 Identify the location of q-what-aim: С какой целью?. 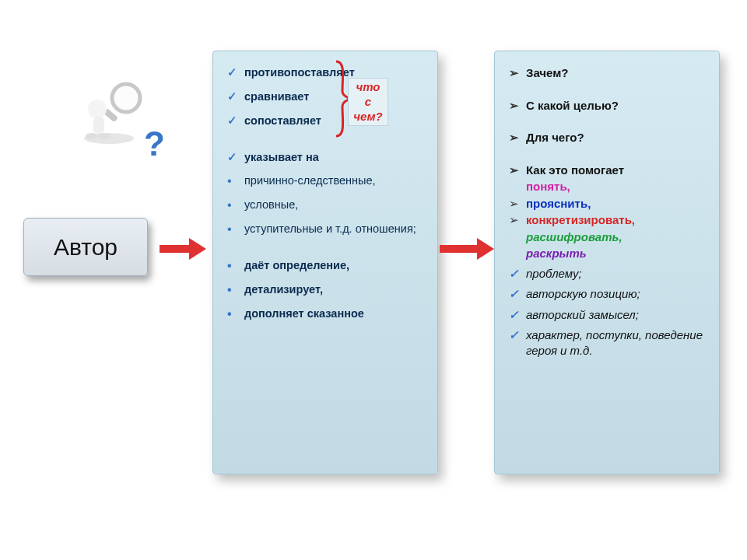
(608, 106).